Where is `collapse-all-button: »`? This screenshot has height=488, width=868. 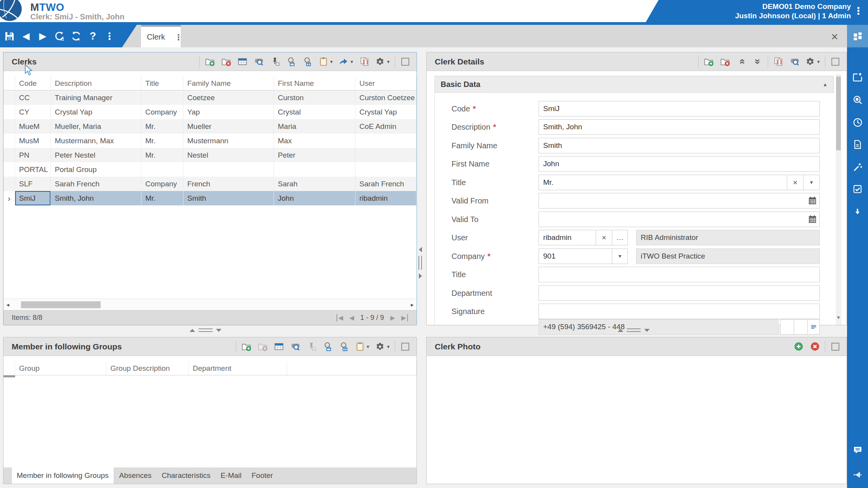
collapse-all-button: » is located at coordinates (741, 62).